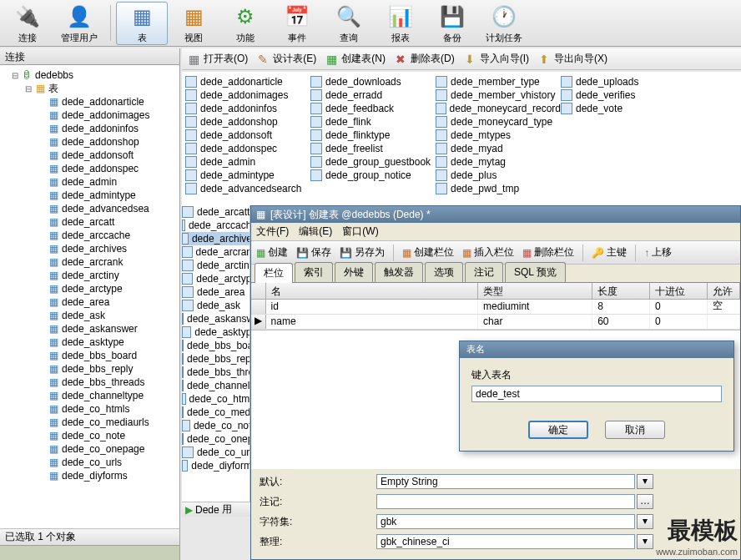 The image size is (741, 560). Describe the element at coordinates (484, 272) in the screenshot. I see `tab-comment: 注记` at that location.